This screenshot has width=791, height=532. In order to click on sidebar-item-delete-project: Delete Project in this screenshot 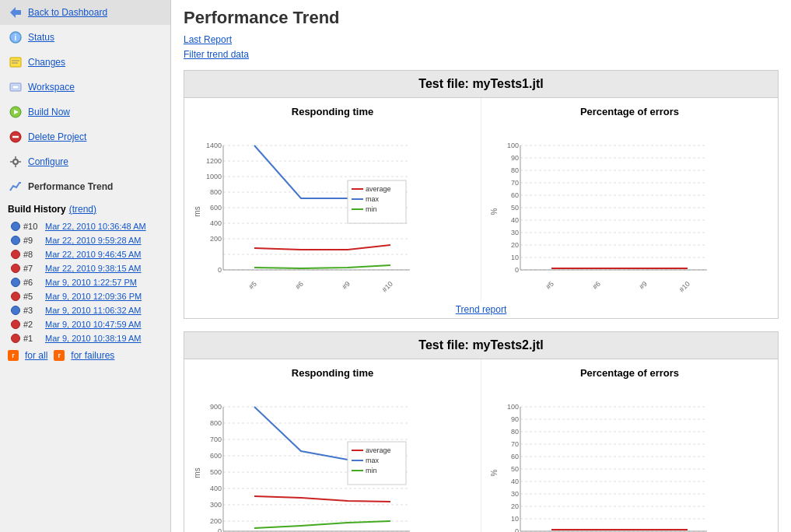, I will do `click(86, 137)`.